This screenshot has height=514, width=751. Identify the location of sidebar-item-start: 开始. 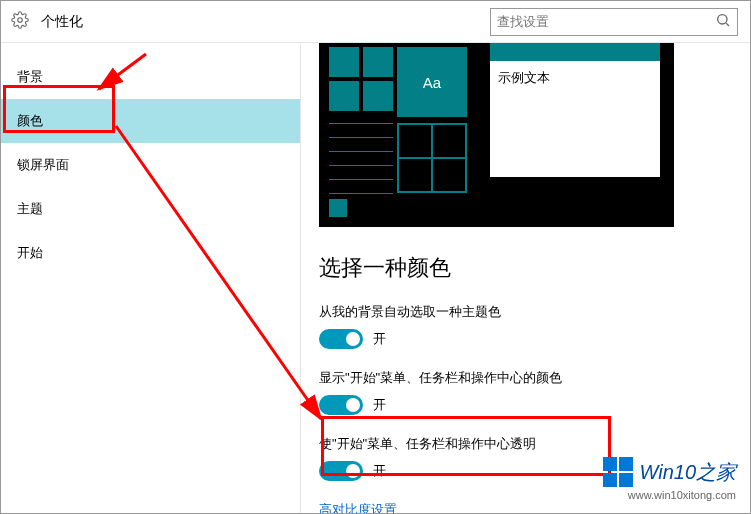
(150, 253).